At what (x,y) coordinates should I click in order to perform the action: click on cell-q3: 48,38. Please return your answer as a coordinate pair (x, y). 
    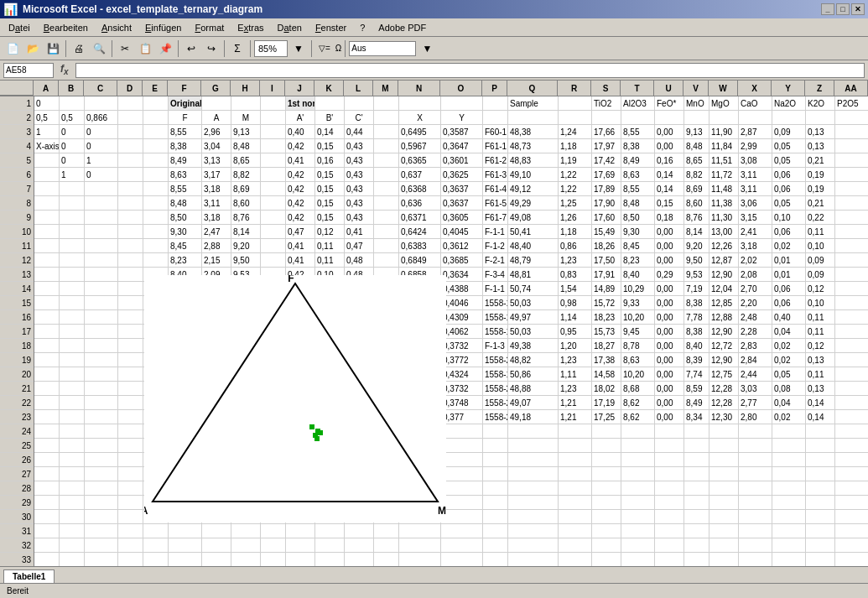
    Looking at the image, I should click on (533, 133).